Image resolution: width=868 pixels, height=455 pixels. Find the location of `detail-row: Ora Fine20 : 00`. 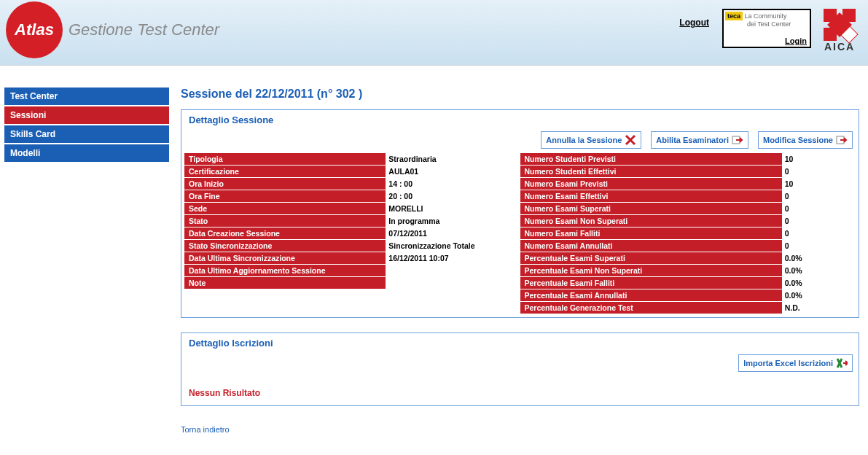

detail-row: Ora Fine20 : 00 is located at coordinates (353, 197).